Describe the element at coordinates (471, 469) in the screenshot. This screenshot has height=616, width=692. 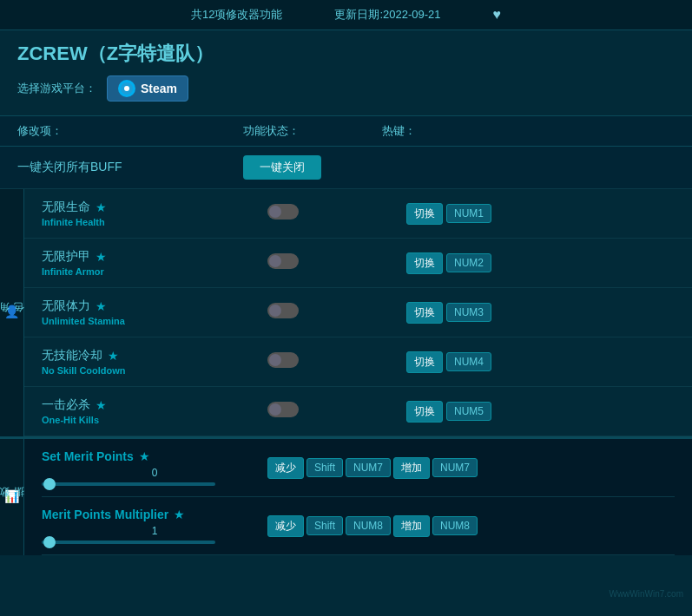
I see `slider-hotkeys: 减少ShiftNUM7增加NUM7` at that location.